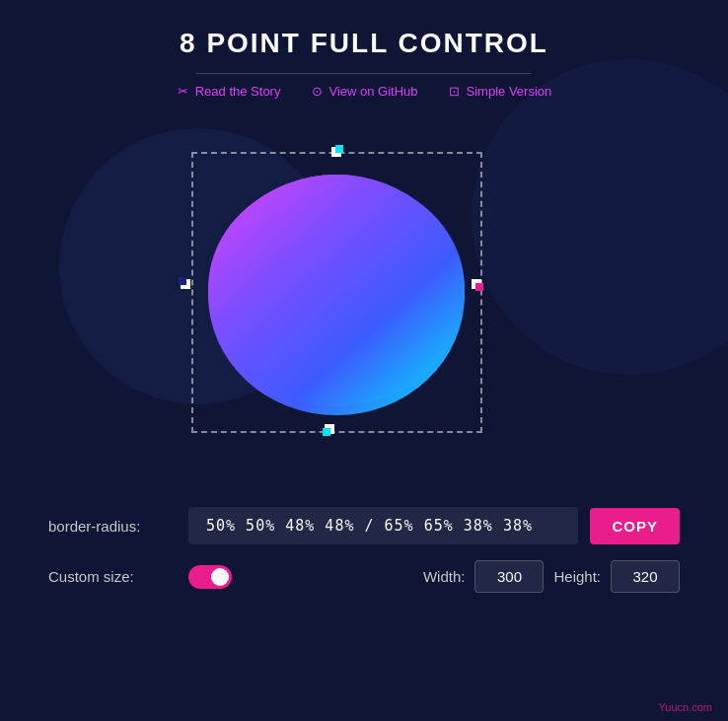 This screenshot has height=721, width=728. I want to click on github-icon: ⊙, so click(317, 92).